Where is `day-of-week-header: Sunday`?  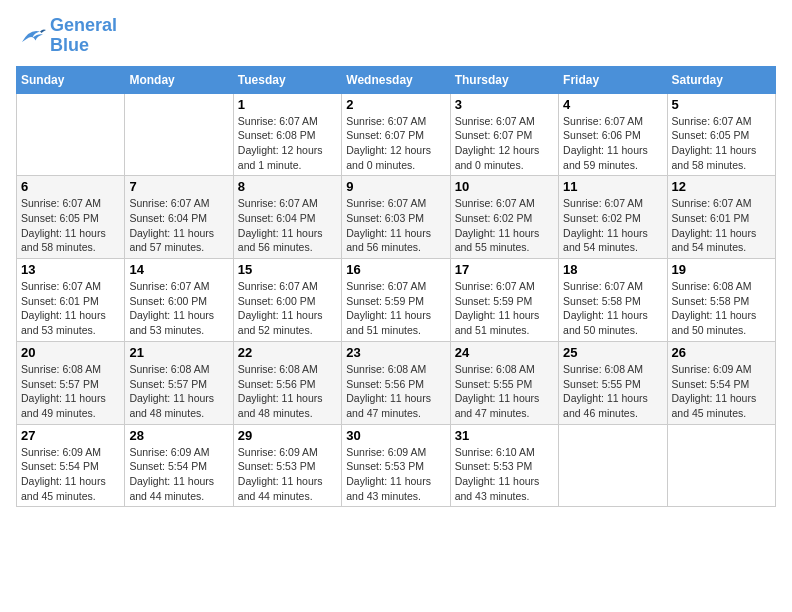 day-of-week-header: Sunday is located at coordinates (71, 80).